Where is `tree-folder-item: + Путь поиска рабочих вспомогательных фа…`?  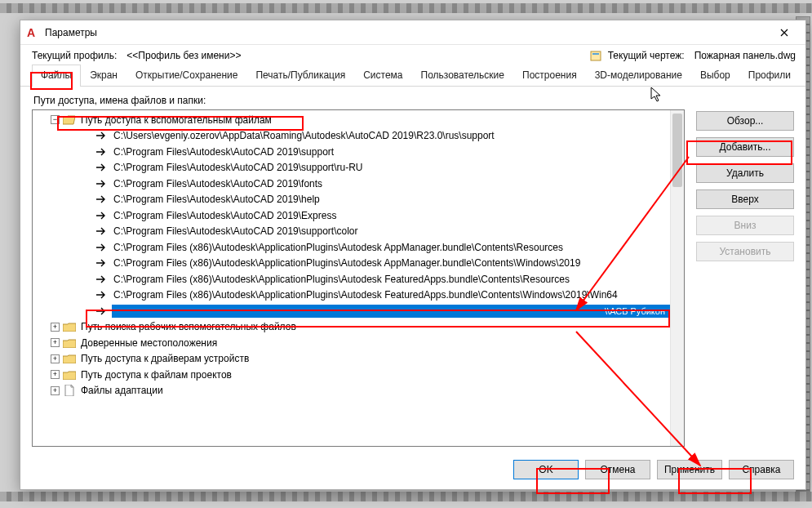
tree-folder-item: + Путь поиска рабочих вспомогательных фа… is located at coordinates (351, 328).